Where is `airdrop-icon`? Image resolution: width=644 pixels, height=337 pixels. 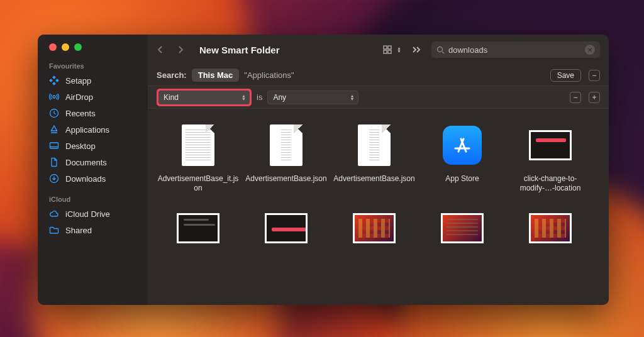
airdrop-icon is located at coordinates (54, 97).